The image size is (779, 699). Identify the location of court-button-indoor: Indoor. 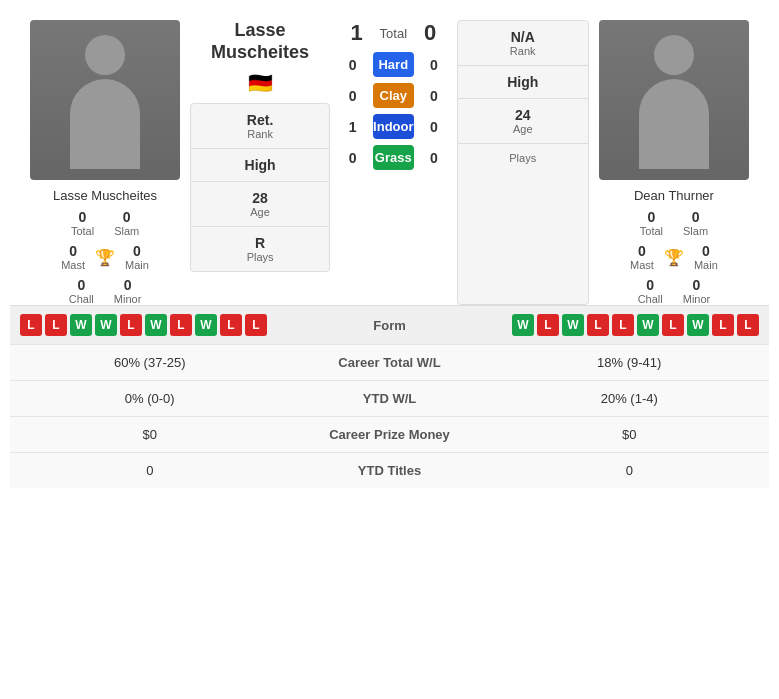
(393, 126).